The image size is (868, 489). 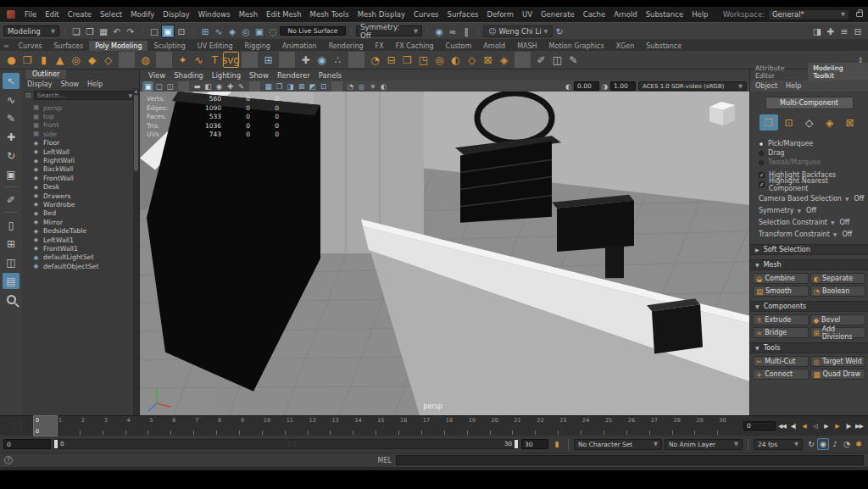 What do you see at coordinates (683, 425) in the screenshot?
I see `timeline-frame: 28` at bounding box center [683, 425].